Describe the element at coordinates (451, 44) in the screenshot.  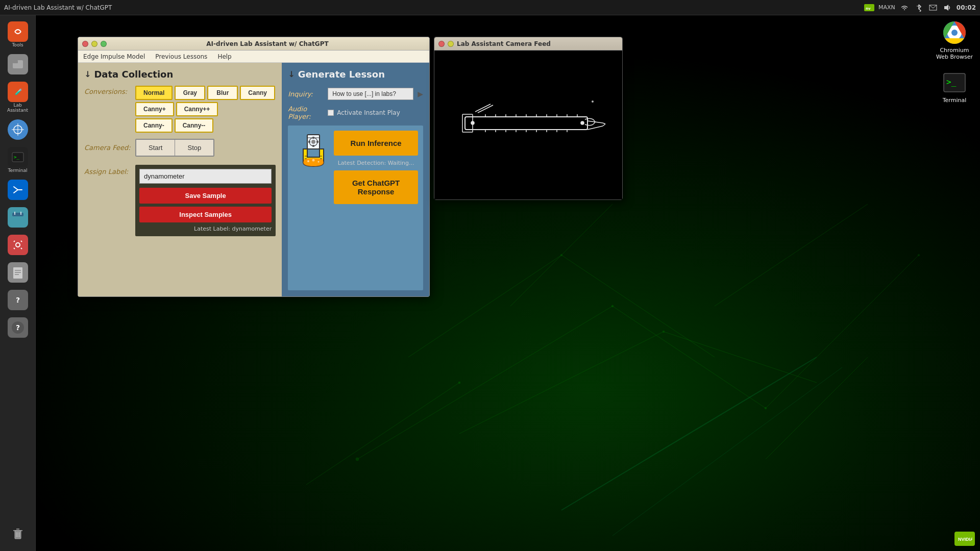
I see `camera-minimize-btn` at that location.